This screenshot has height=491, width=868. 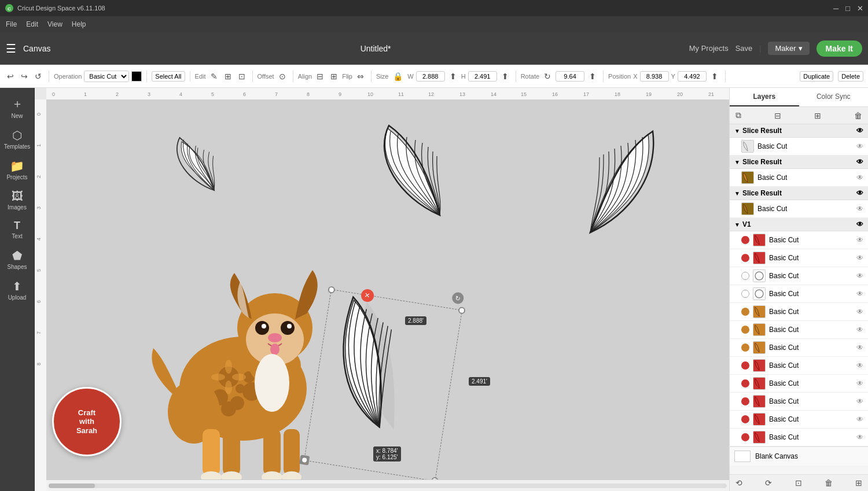 What do you see at coordinates (570, 76) in the screenshot?
I see `rotate-input` at bounding box center [570, 76].